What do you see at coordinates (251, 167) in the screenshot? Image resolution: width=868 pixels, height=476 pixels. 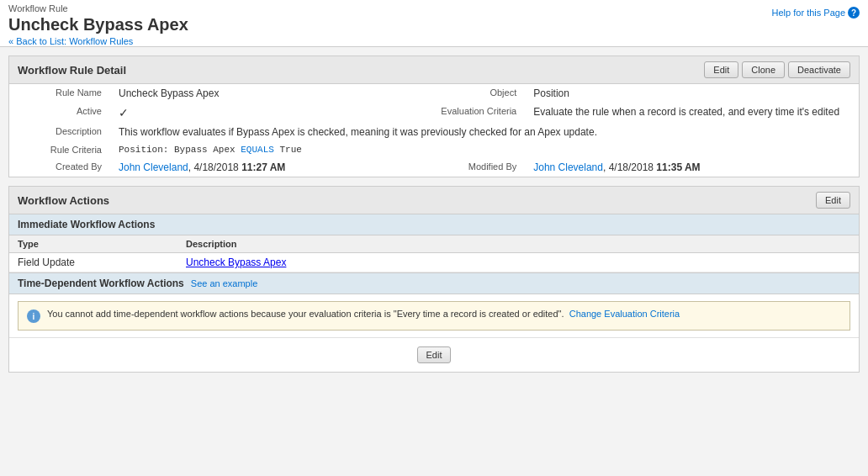 I see `created-by-value: John Cleveland, 4/18/2018 11:27 AM` at bounding box center [251, 167].